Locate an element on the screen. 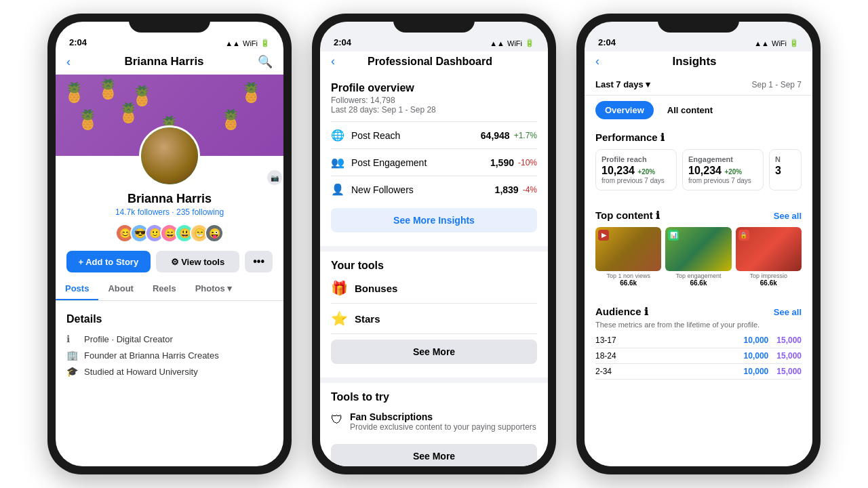 The width and height of the screenshot is (868, 488). thumb-value-1: 66.6k is located at coordinates (628, 283).